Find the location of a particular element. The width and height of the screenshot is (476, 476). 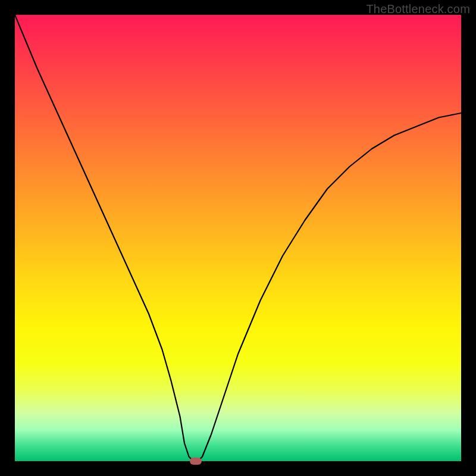

optimum-marker is located at coordinates (196, 461).